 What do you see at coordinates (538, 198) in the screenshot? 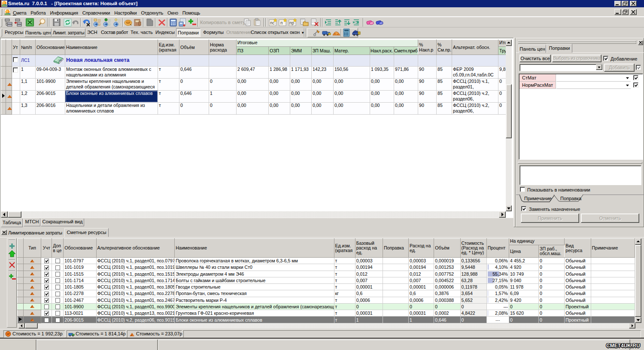
I see `svg-text: Примечание` at bounding box center [538, 198].